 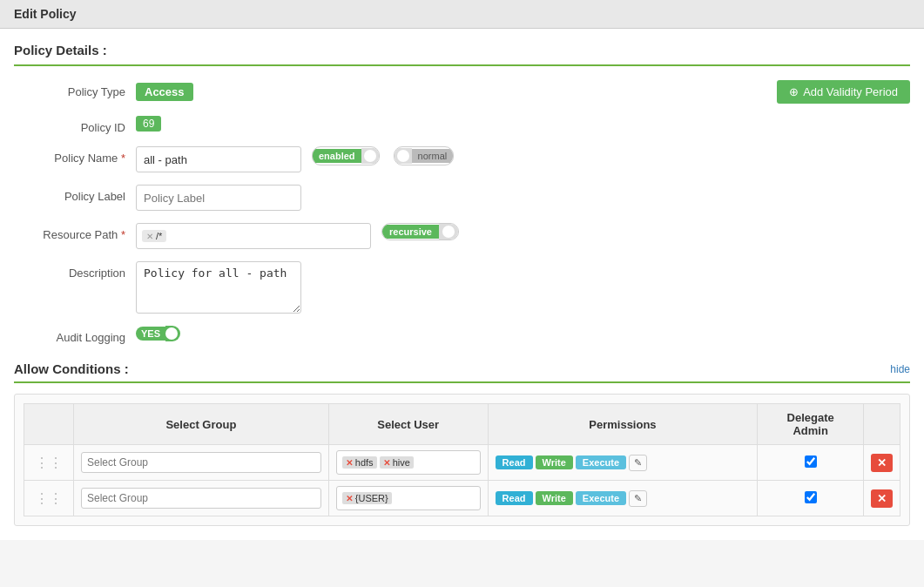 What do you see at coordinates (462, 159) in the screenshot?
I see `policy-name-row: Policy Name enabled normal` at bounding box center [462, 159].